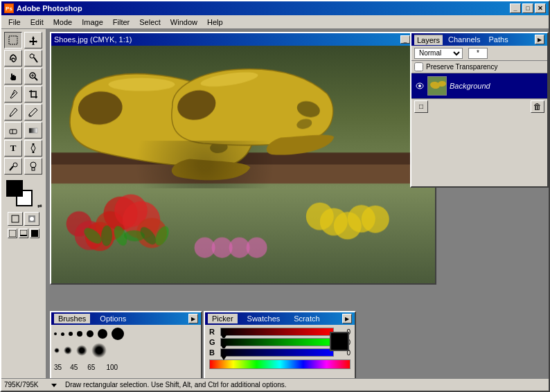 This screenshot has height=392, width=550. Describe the element at coordinates (13, 40) in the screenshot. I see `tool-marquee` at that location.